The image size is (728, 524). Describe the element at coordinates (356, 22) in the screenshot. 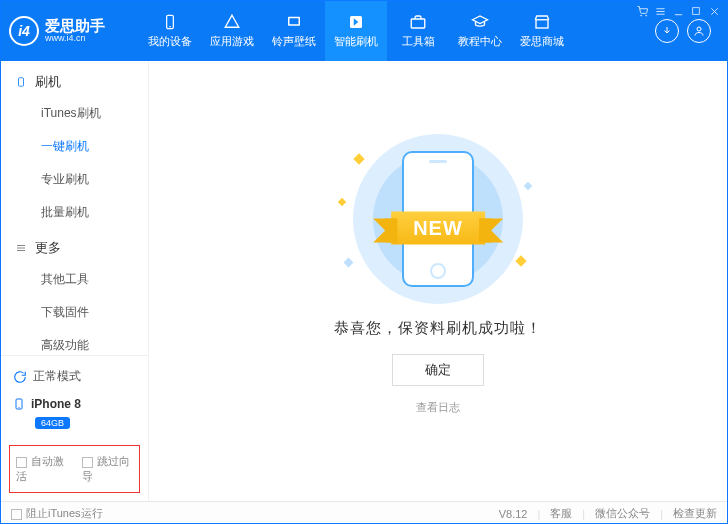

I see `flash-icon` at that location.